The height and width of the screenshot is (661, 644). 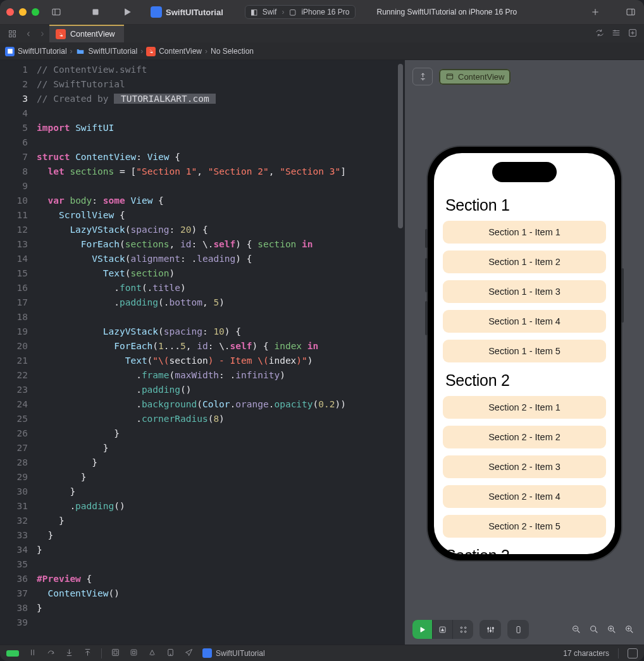 What do you see at coordinates (202, 419) in the screenshot?
I see `code-line: 25 .cornerRadius(8)` at bounding box center [202, 419].